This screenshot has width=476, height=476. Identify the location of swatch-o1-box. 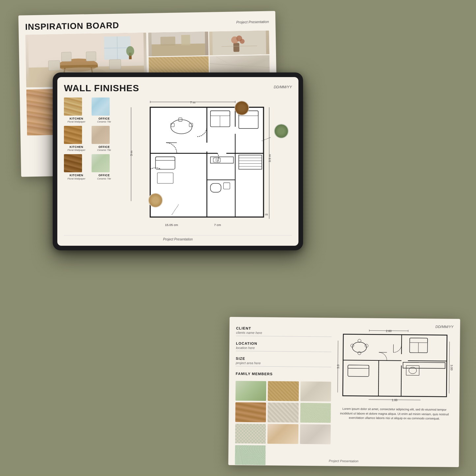
(101, 107).